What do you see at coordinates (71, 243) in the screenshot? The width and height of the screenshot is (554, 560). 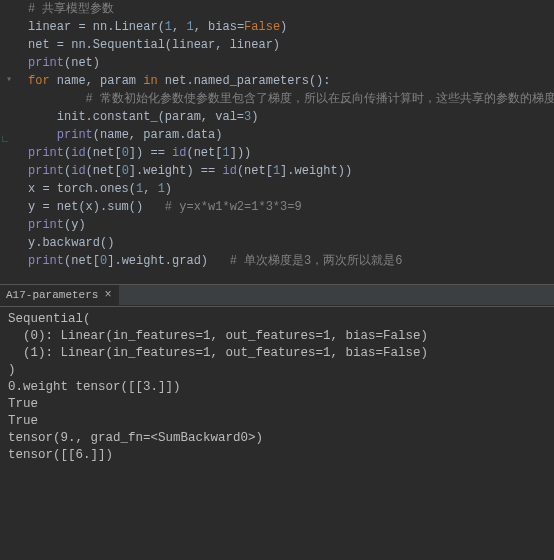 I see `code-line-content: y.backward()` at bounding box center [71, 243].